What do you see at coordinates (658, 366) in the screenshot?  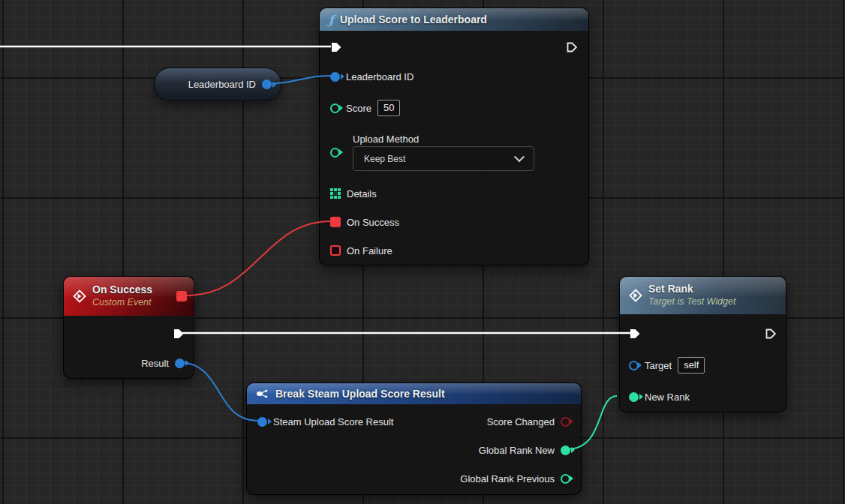 I see `pin-label: Target` at bounding box center [658, 366].